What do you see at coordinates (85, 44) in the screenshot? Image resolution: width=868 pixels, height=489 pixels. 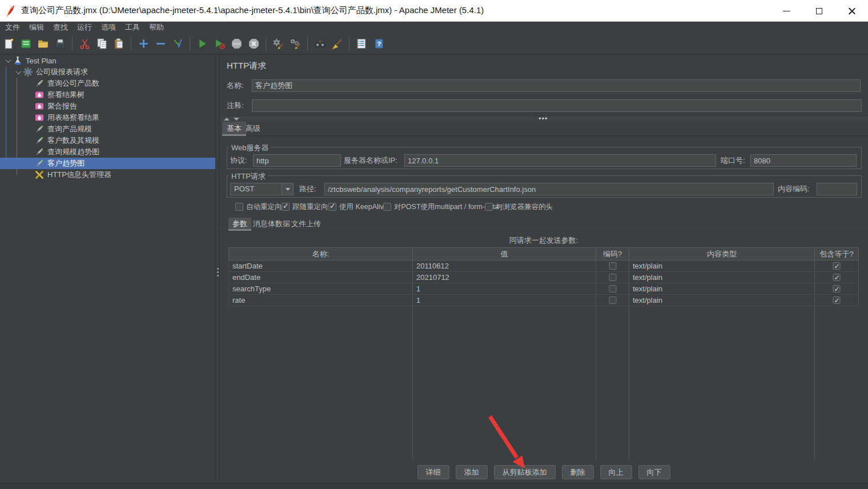 I see `toolbar-button-cut` at bounding box center [85, 44].